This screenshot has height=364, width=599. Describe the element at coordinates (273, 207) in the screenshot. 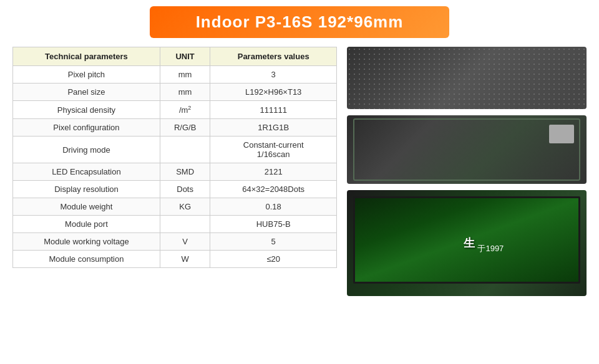

I see `value-cell: 0.18` at that location.